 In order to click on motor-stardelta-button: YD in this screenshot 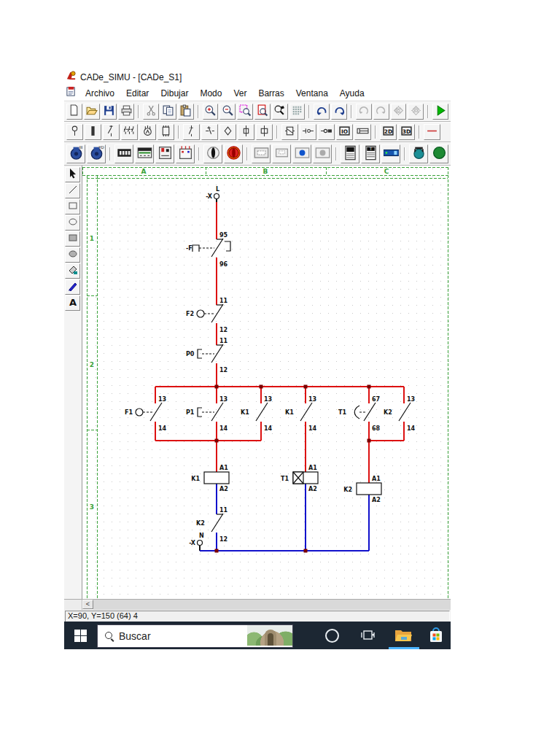, I will do `click(96, 154)`.